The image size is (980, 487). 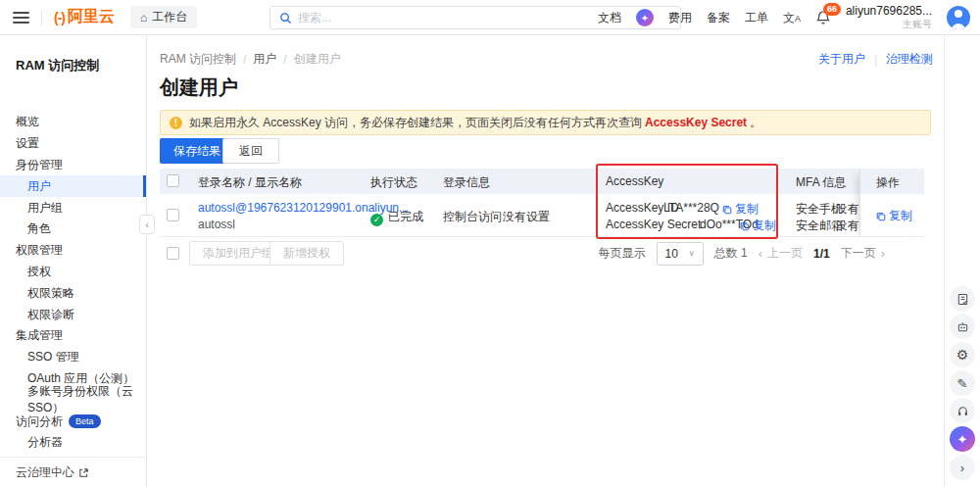 What do you see at coordinates (397, 218) in the screenshot?
I see `status-badge: ✓已完成` at bounding box center [397, 218].